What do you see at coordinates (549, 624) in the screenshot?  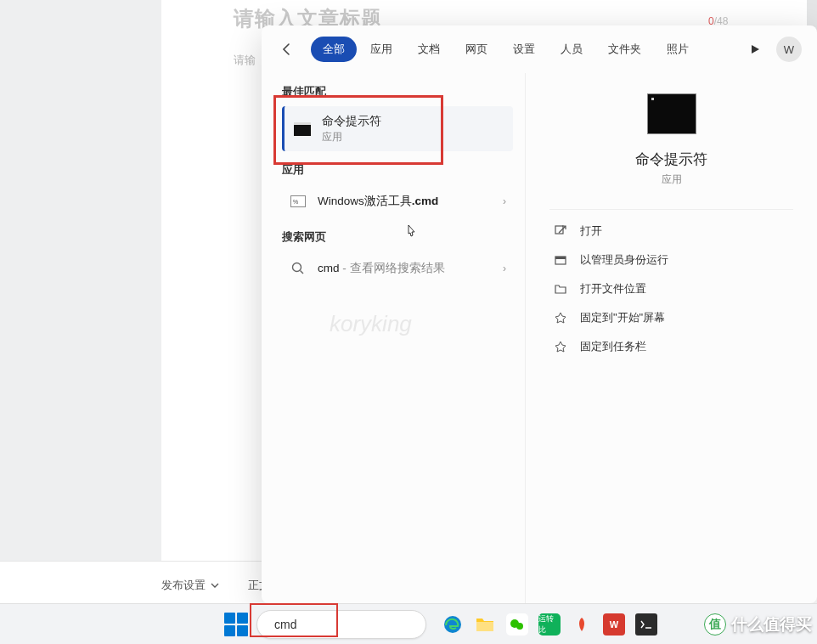 I see `taskbar-pinned-apps: 运转比 W` at bounding box center [549, 624].